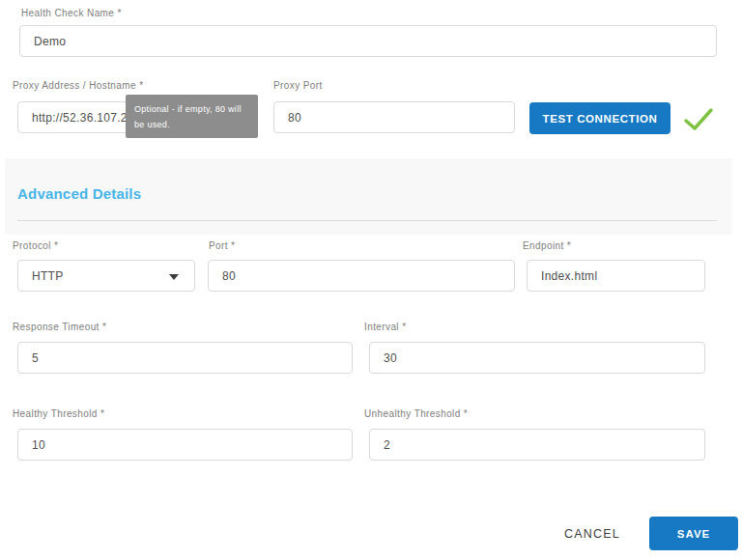 Image resolution: width=742 pixels, height=560 pixels. What do you see at coordinates (616, 276) in the screenshot?
I see `endpoint-input` at bounding box center [616, 276].